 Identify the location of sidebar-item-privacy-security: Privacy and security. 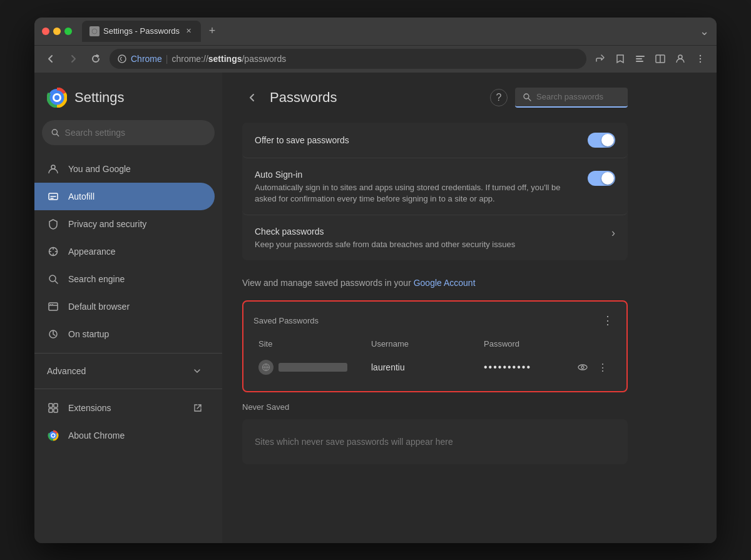
(125, 224).